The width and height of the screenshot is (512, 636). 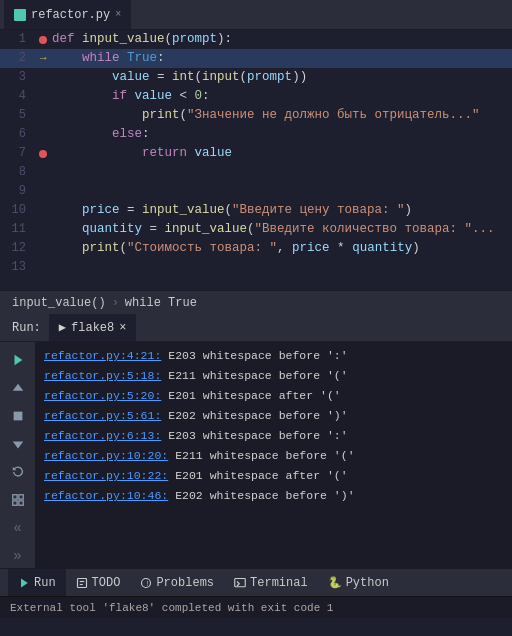 I want to click on line-number: 1, so click(x=18, y=40).